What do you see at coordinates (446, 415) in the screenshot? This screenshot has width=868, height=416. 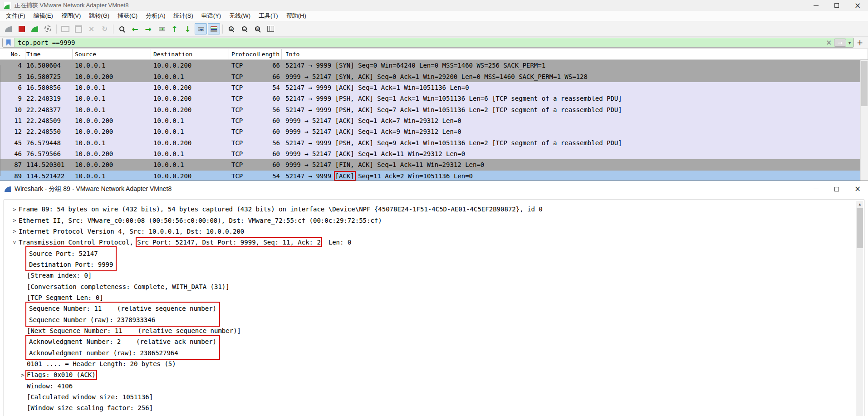 I see `tree-line-19: Checksum:` at bounding box center [446, 415].